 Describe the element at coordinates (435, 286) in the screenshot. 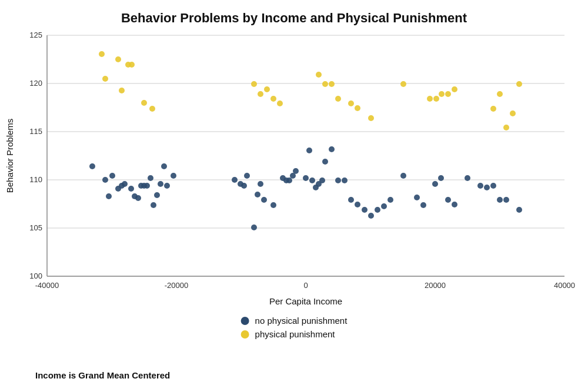

I see `x-tick-20000: 20000` at that location.